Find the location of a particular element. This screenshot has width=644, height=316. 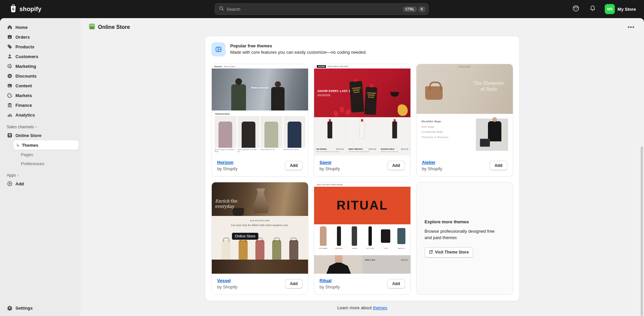

theme-card-vessel: Enrich the everyday OUR BESTSELLERS Let … is located at coordinates (260, 238).